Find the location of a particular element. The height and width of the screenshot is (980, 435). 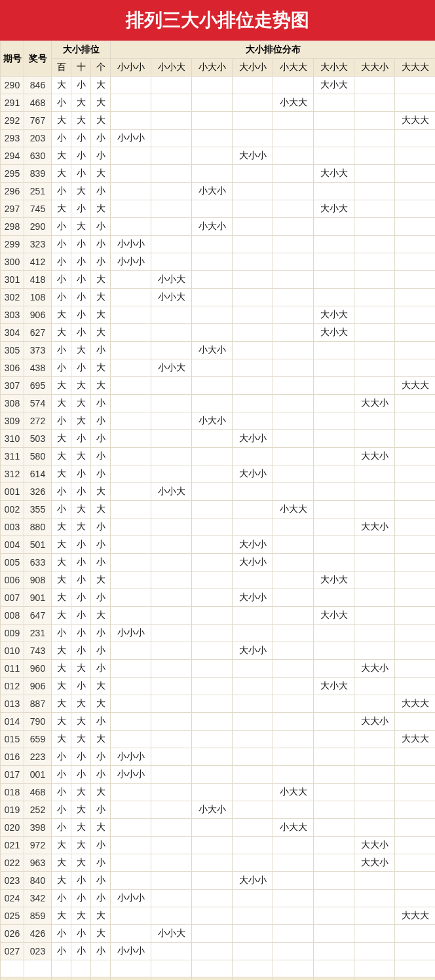

table-row: 020398小大大小大大 is located at coordinates (218, 827).